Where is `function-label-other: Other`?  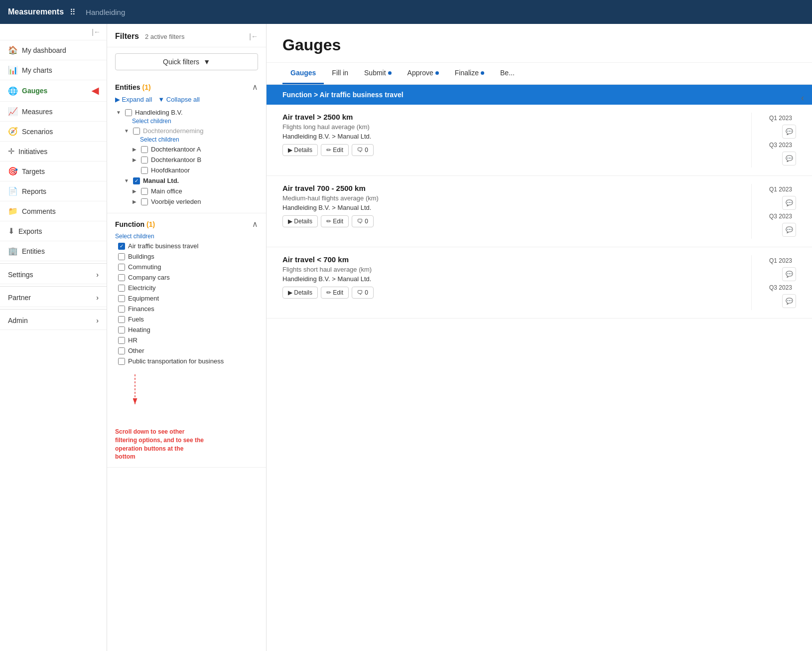 function-label-other: Other is located at coordinates (136, 351).